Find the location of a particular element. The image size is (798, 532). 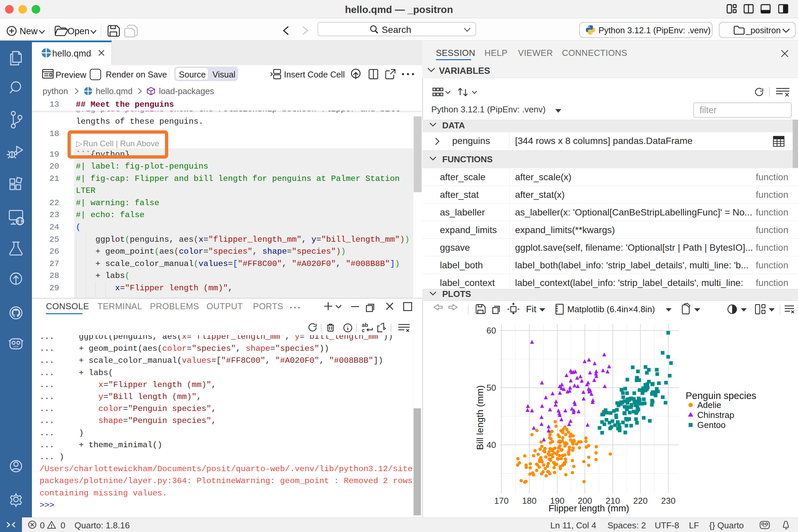

svg-text: ab is located at coordinates (365, 325).